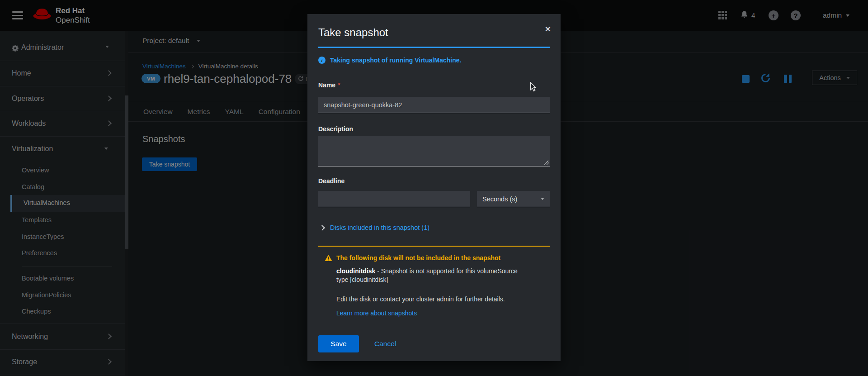 The height and width of the screenshot is (376, 868). What do you see at coordinates (322, 228) in the screenshot?
I see `chevron-right-icon` at bounding box center [322, 228].